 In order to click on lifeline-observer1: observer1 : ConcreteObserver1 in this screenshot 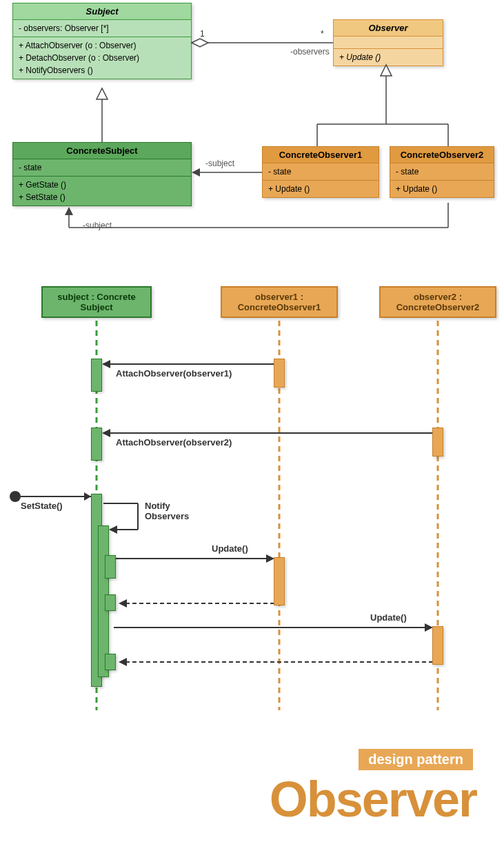, I will do `click(279, 302)`.